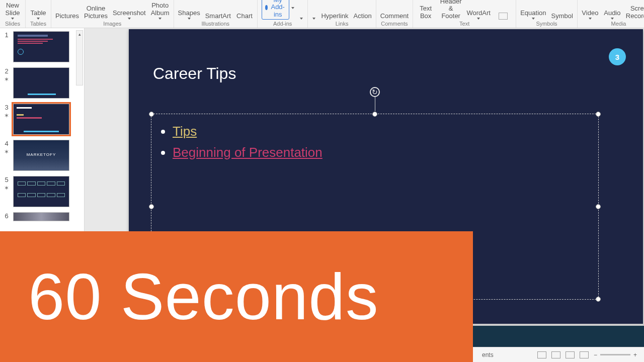 The width and height of the screenshot is (644, 362). Describe the element at coordinates (451, 10) in the screenshot. I see `header-footer-button: Header & Footer` at that location.